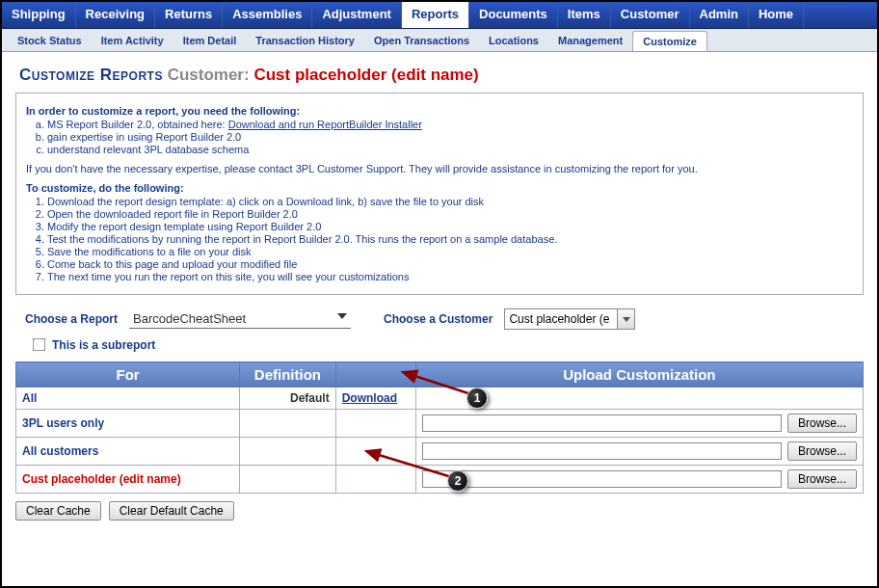 The height and width of the screenshot is (588, 879). I want to click on instruction-step-3: Modify the report design template using …, so click(450, 227).